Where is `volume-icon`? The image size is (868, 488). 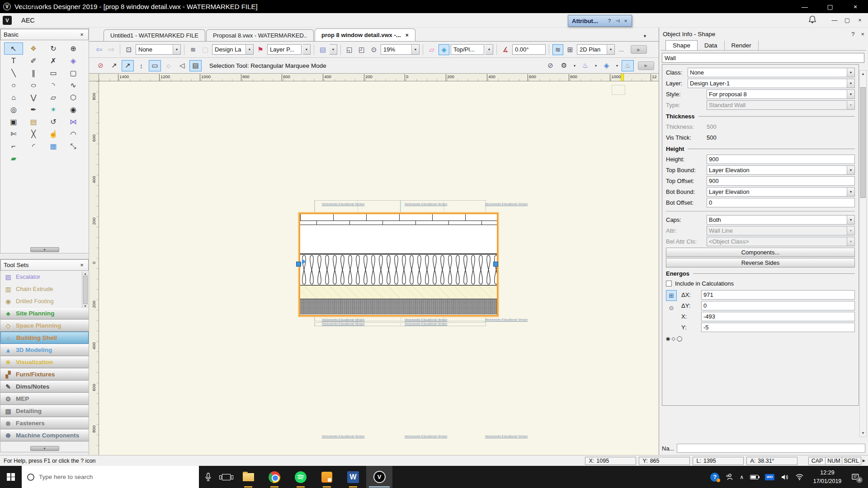
volume-icon is located at coordinates (785, 477).